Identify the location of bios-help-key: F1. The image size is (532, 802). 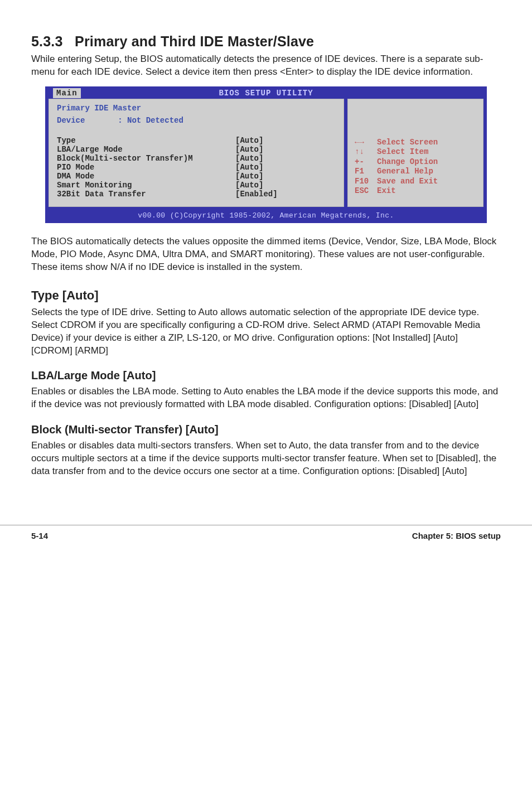
(366, 172).